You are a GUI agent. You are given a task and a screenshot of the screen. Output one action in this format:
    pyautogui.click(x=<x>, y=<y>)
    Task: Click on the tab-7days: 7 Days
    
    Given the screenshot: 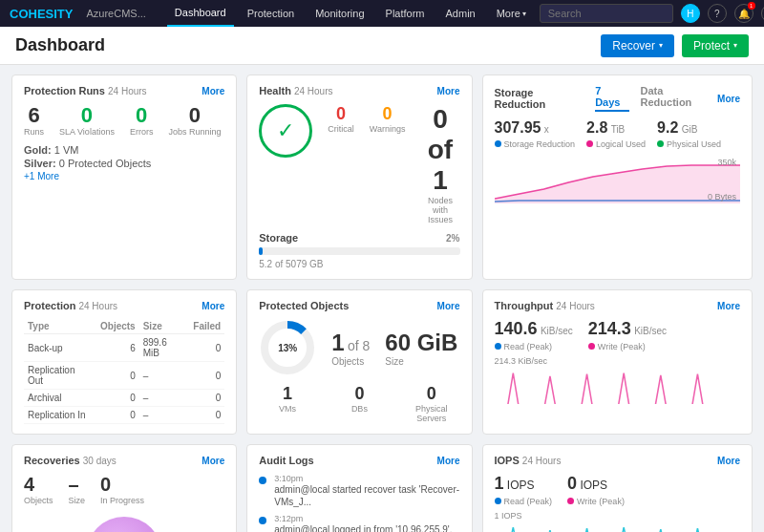 What is the action you would take?
    pyautogui.click(x=611, y=98)
    